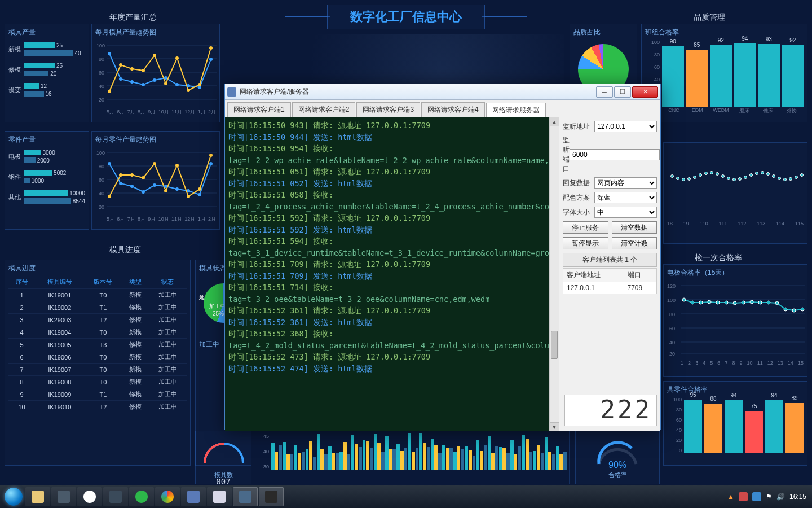 This screenshot has width=812, height=508. What do you see at coordinates (508, 11) in the screenshot?
I see `header-deco` at bounding box center [508, 11].